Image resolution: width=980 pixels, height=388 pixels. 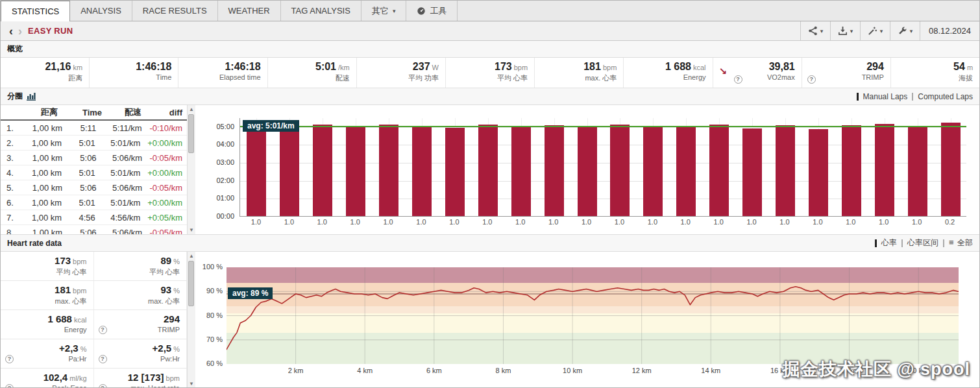 I want to click on overview-title: 概览, so click(x=15, y=49).